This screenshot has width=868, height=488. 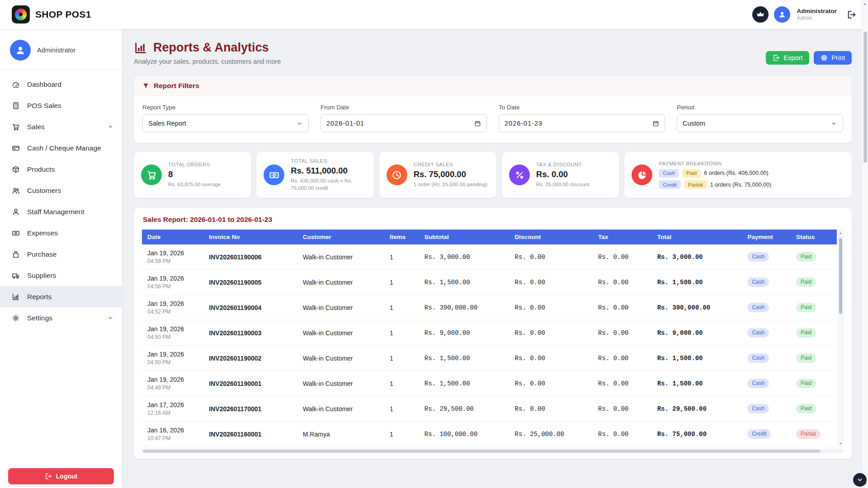 I want to click on sidebar-item-customers: Customers, so click(x=61, y=191).